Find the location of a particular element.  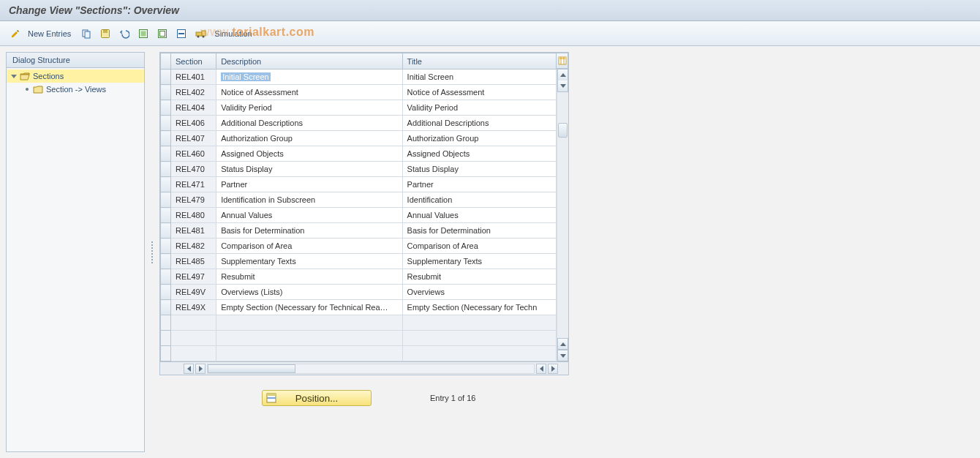

table-row: REL480Annual ValuesAnnual Values is located at coordinates (358, 215).